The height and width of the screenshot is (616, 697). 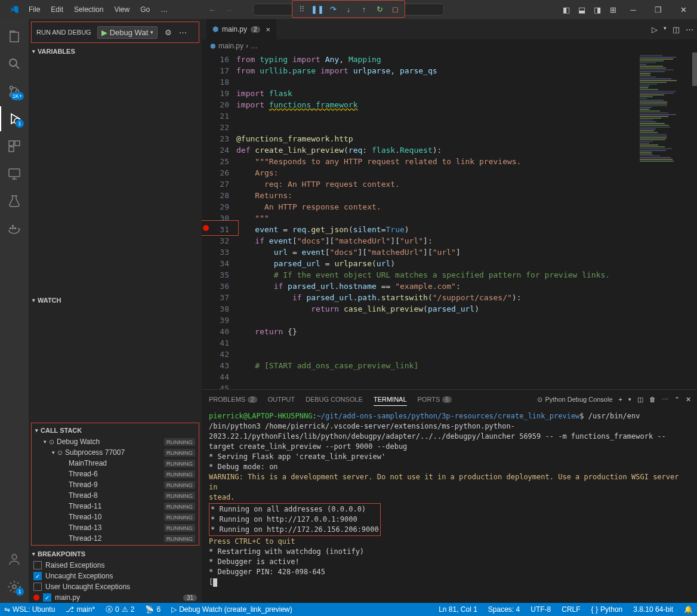 What do you see at coordinates (122, 10) in the screenshot?
I see `menu-view: View` at bounding box center [122, 10].